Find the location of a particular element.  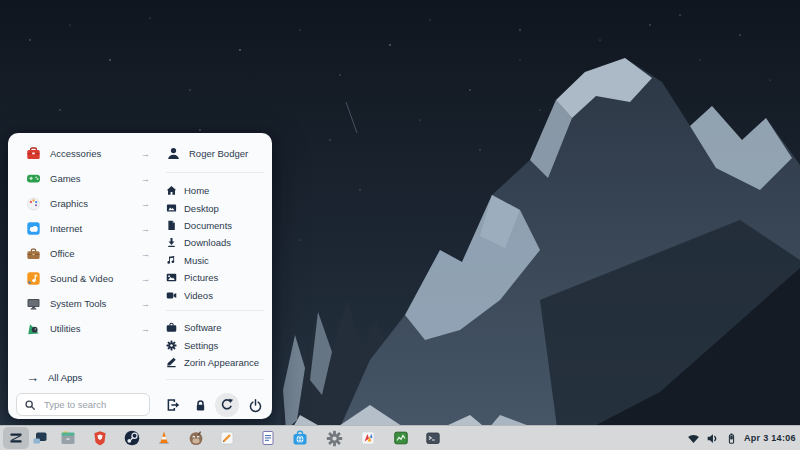

category-label: Sound & Video is located at coordinates (82, 278).